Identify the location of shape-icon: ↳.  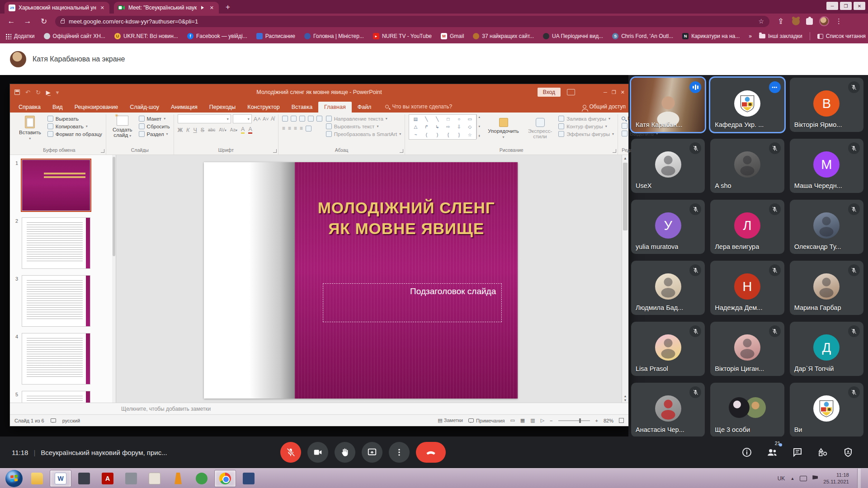
(437, 127).